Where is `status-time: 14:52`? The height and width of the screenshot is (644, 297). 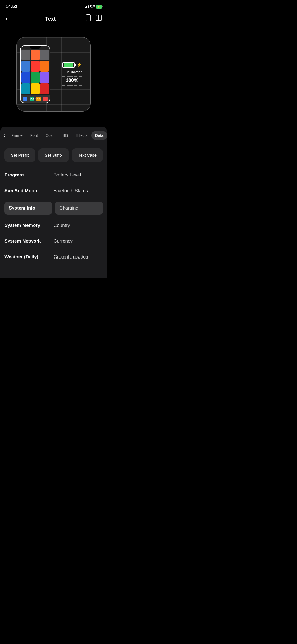 status-time: 14:52 is located at coordinates (12, 7).